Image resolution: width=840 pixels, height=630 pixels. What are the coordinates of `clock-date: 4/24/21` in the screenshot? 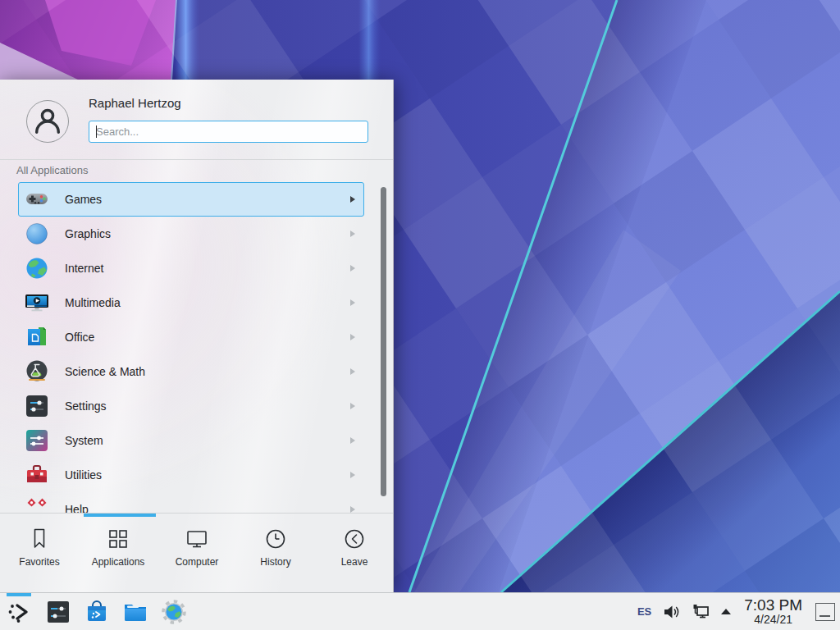 It's located at (773, 620).